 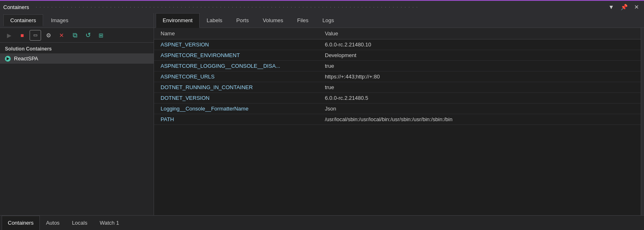 What do you see at coordinates (322, 223) in the screenshot?
I see `status-bar: Containers Autos Locals Watch 1` at bounding box center [322, 223].